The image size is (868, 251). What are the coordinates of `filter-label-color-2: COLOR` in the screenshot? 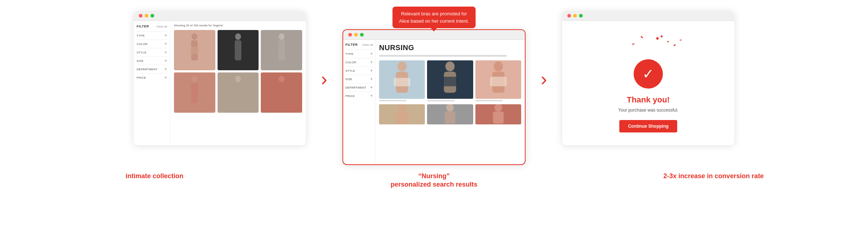 It's located at (351, 62).